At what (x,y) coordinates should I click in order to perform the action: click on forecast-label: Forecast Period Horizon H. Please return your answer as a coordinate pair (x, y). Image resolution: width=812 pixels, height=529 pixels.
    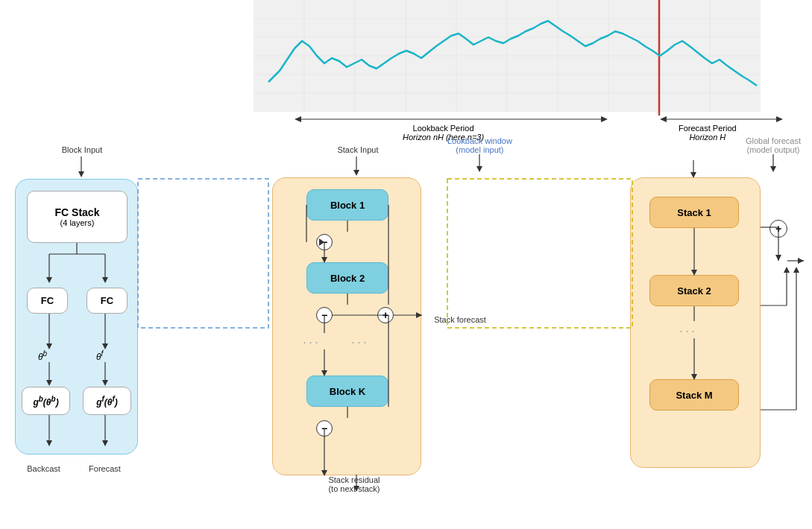
    Looking at the image, I should click on (708, 133).